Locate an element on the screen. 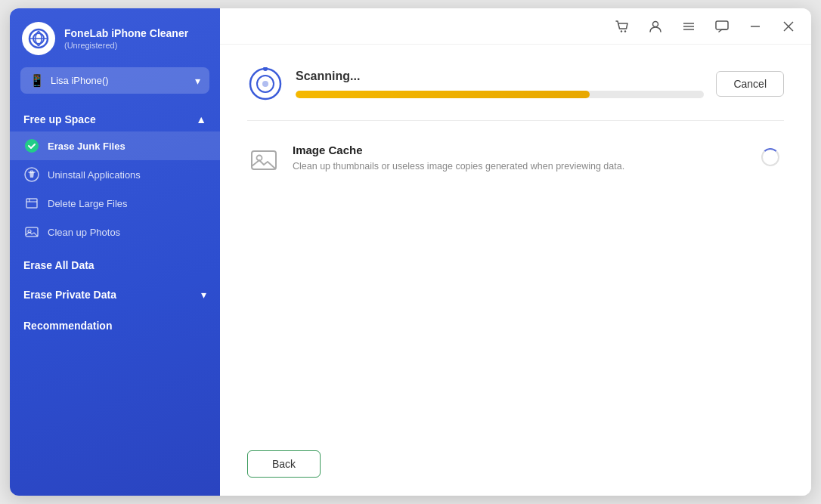 Image resolution: width=821 pixels, height=504 pixels. sidebar-section-free-up-space: Free up Space ▲ Erase Junk Files is located at coordinates (115, 178).